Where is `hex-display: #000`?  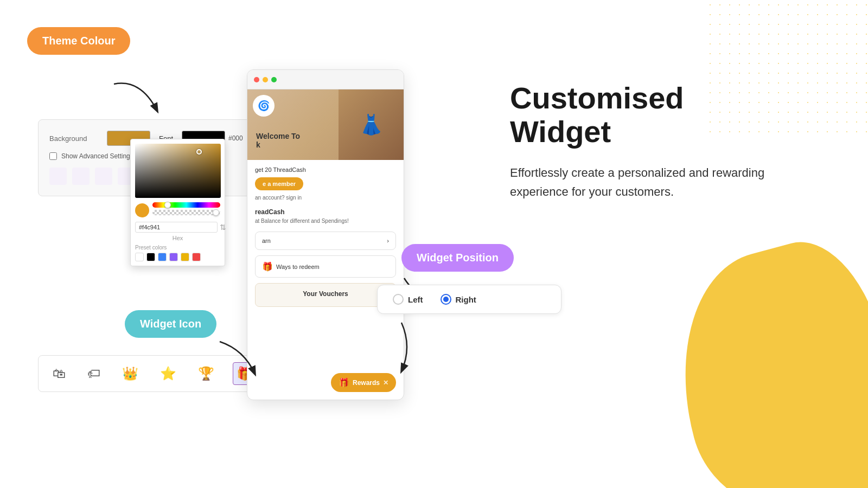
hex-display: #000 is located at coordinates (235, 138).